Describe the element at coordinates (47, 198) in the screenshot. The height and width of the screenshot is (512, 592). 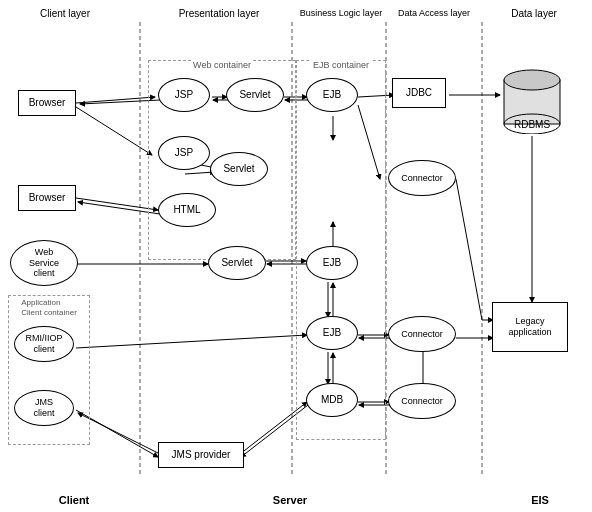
I see `browser2: Browser` at that location.